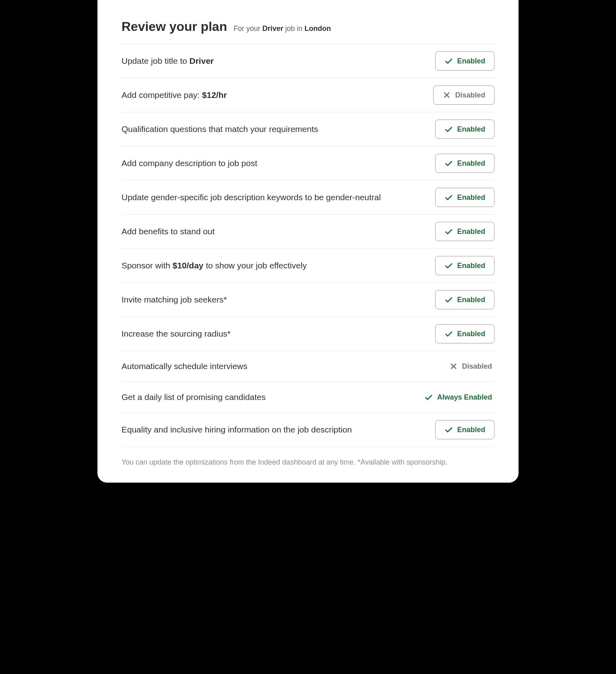  Describe the element at coordinates (308, 334) in the screenshot. I see `row-sourcing-radius: Increase the sourcing radius* Enabled` at that location.